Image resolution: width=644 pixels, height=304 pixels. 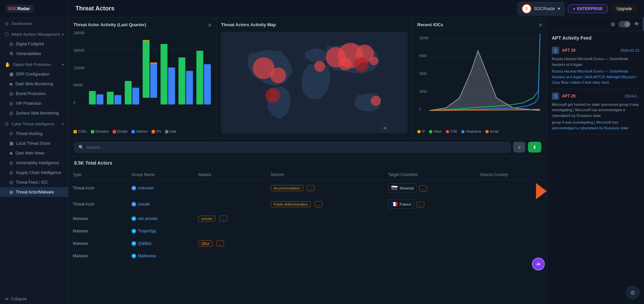 I want to click on country-badge: 🇸🇮 Slovenia, so click(x=402, y=188).